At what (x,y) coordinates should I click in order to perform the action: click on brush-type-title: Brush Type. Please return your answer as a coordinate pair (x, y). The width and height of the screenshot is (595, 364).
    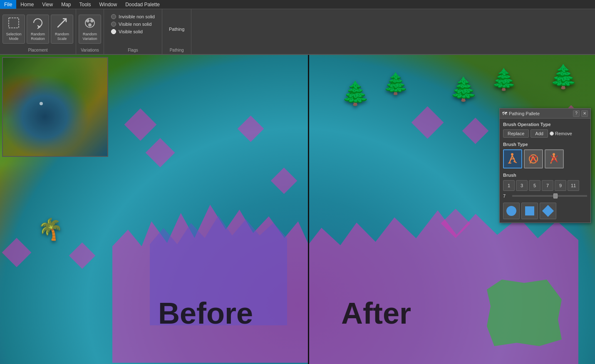
    Looking at the image, I should click on (545, 144).